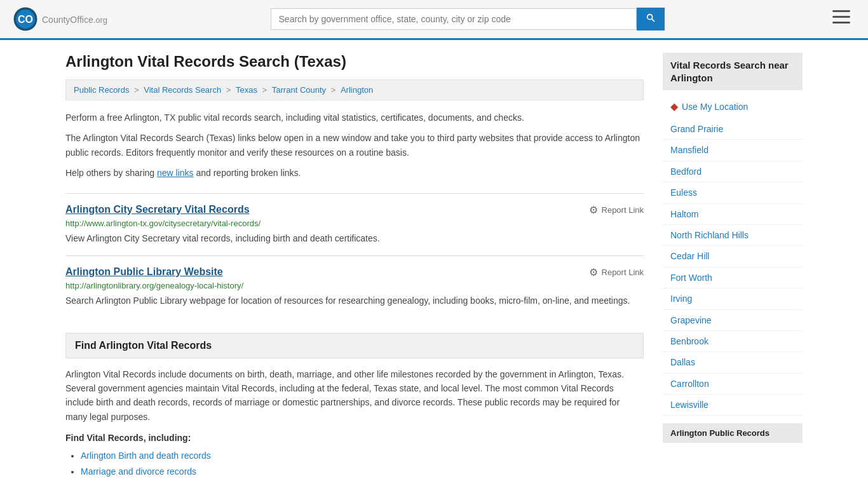 The image size is (868, 488). What do you see at coordinates (355, 62) in the screenshot?
I see `page-title: Arlington Vital Records Search (Texas)` at bounding box center [355, 62].